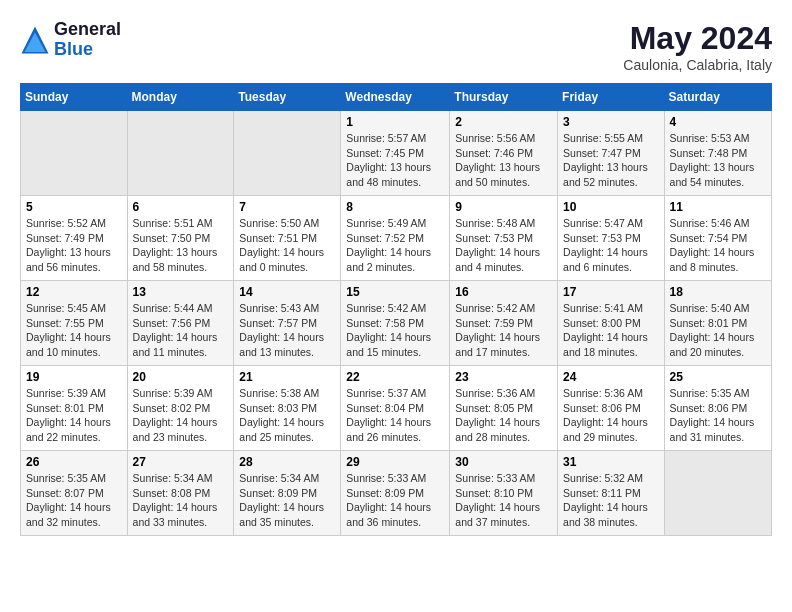 The height and width of the screenshot is (612, 792). I want to click on day-info: Sunrise: 5:55 AM Sunset: 7:47 PM Dayligh…, so click(611, 160).